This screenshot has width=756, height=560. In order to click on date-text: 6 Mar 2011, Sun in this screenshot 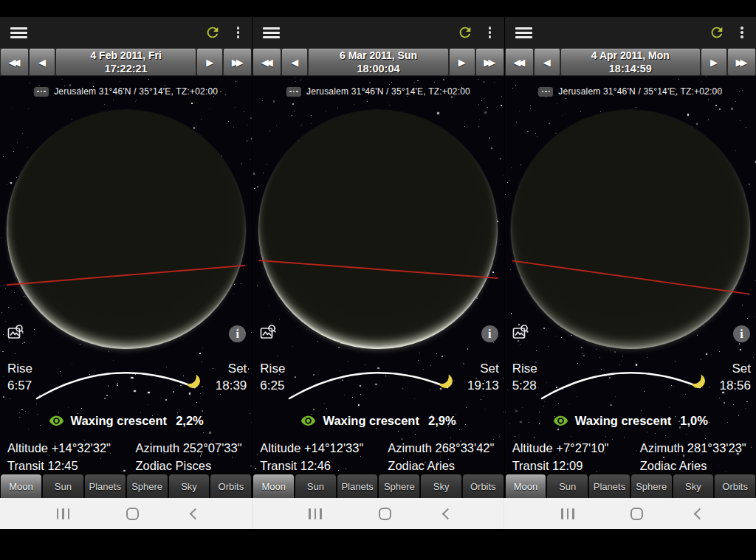, I will do `click(378, 56)`.